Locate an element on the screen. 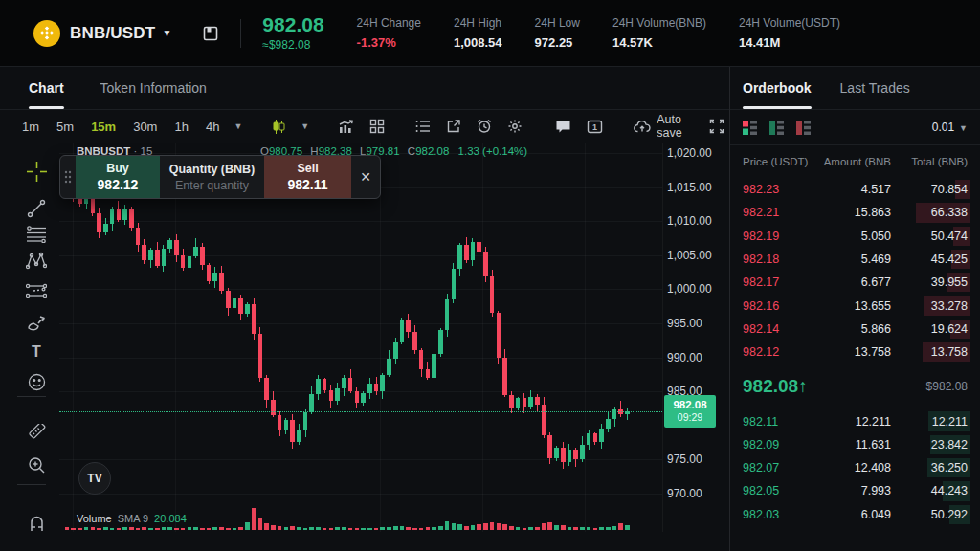  buy-price: 982.12 is located at coordinates (119, 185).